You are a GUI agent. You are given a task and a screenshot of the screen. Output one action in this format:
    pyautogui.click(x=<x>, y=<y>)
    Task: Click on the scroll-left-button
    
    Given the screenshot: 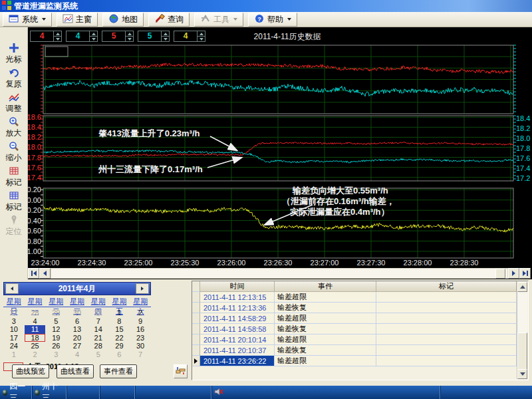 What is the action you would take?
    pyautogui.click(x=45, y=273)
    